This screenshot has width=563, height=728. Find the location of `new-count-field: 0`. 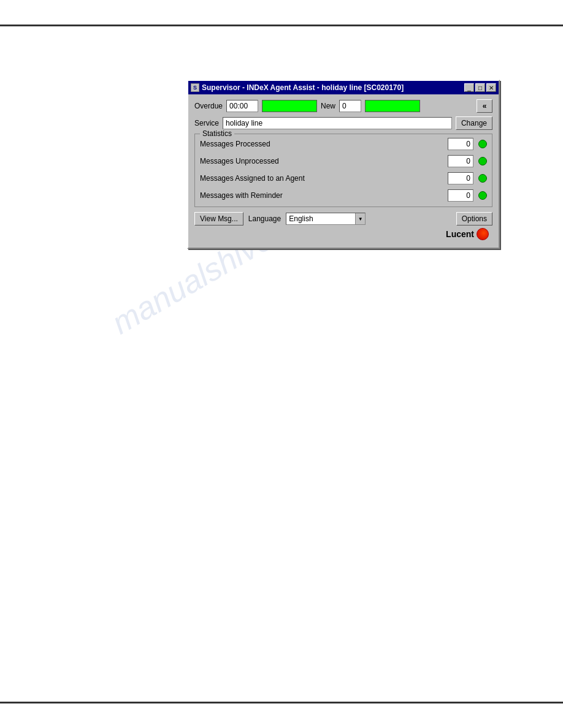

new-count-field: 0 is located at coordinates (350, 106).